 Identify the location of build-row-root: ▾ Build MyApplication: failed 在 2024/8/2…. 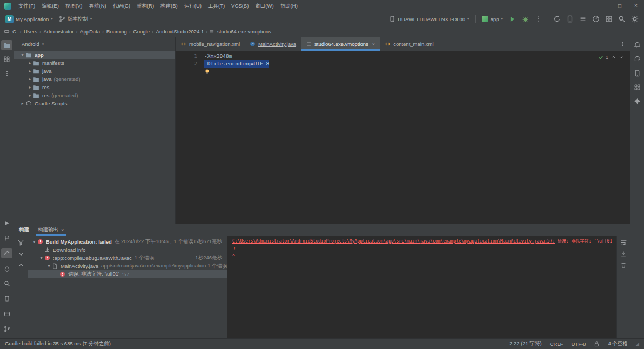
(128, 242).